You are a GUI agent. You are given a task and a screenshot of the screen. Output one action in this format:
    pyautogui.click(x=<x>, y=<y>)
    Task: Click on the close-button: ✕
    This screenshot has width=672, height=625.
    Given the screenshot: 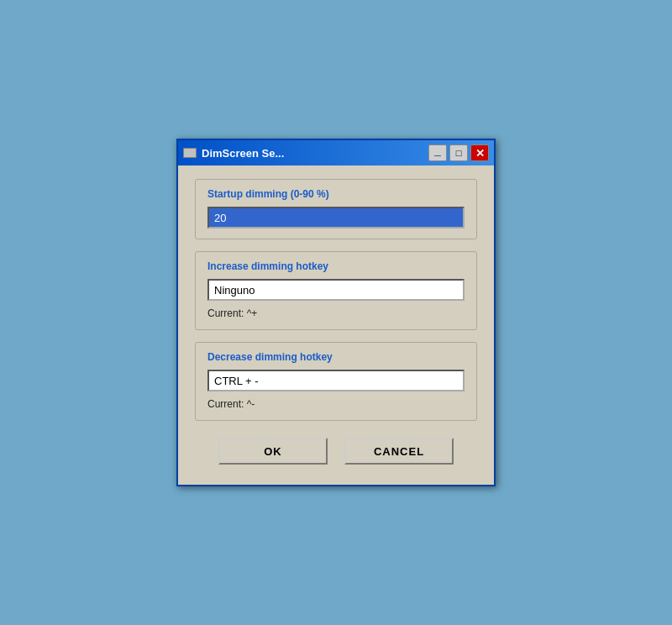 What is the action you would take?
    pyautogui.click(x=480, y=153)
    